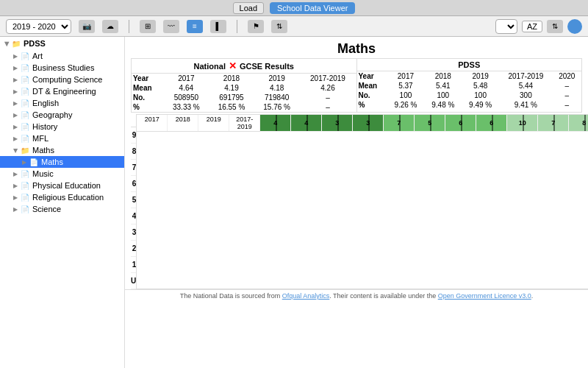 This screenshot has height=368, width=588. What do you see at coordinates (47, 209) in the screenshot?
I see `label-sci: Science` at bounding box center [47, 209].